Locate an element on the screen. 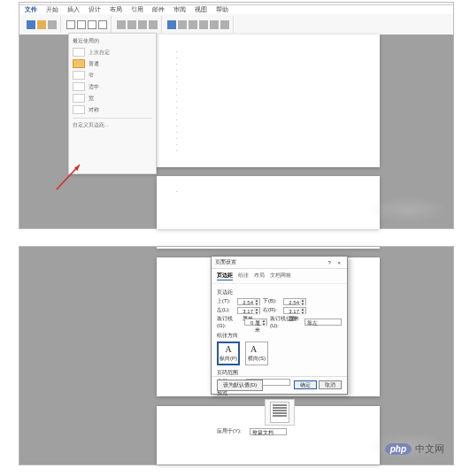  tab-margins: 页边距 is located at coordinates (225, 276).